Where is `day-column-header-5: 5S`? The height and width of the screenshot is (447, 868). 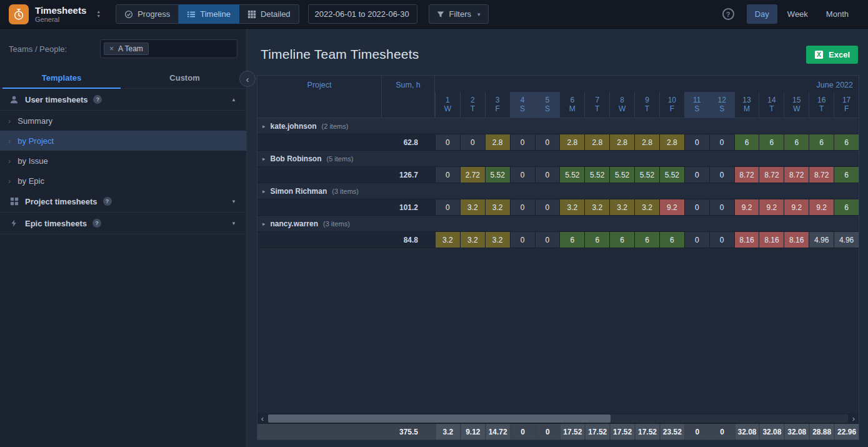
day-column-header-5: 5S is located at coordinates (547, 105).